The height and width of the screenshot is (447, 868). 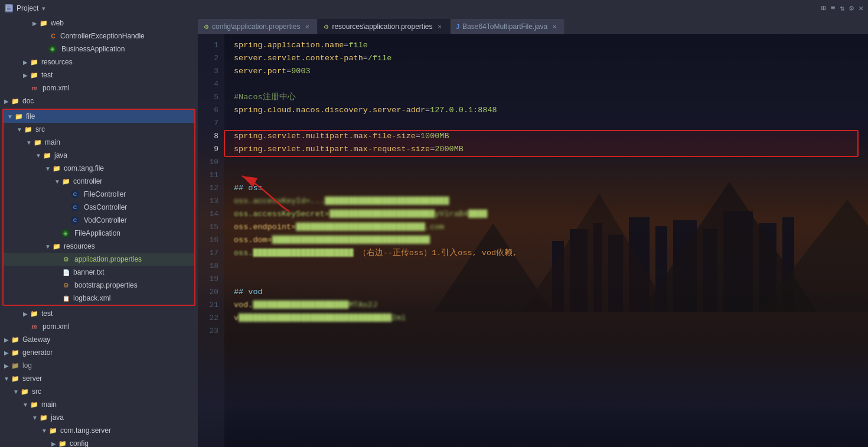 I want to click on item-label: BusinessApplication, so click(x=93, y=49).